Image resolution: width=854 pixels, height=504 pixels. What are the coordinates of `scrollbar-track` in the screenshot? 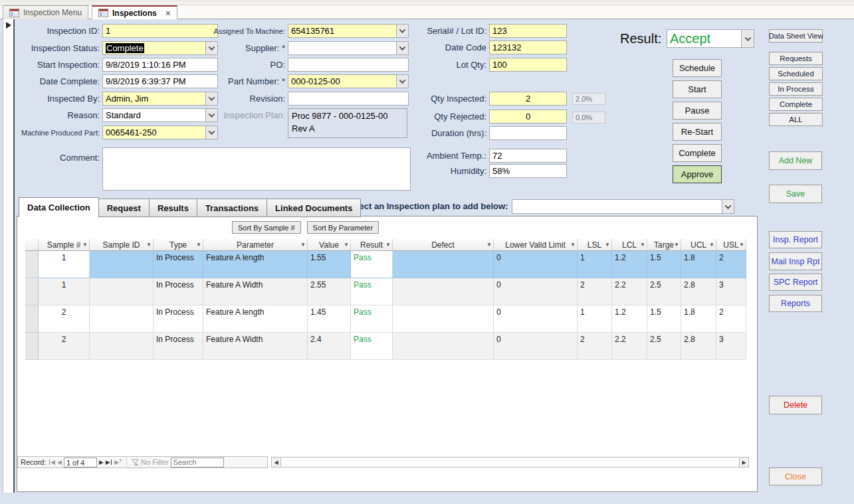 It's located at (510, 462).